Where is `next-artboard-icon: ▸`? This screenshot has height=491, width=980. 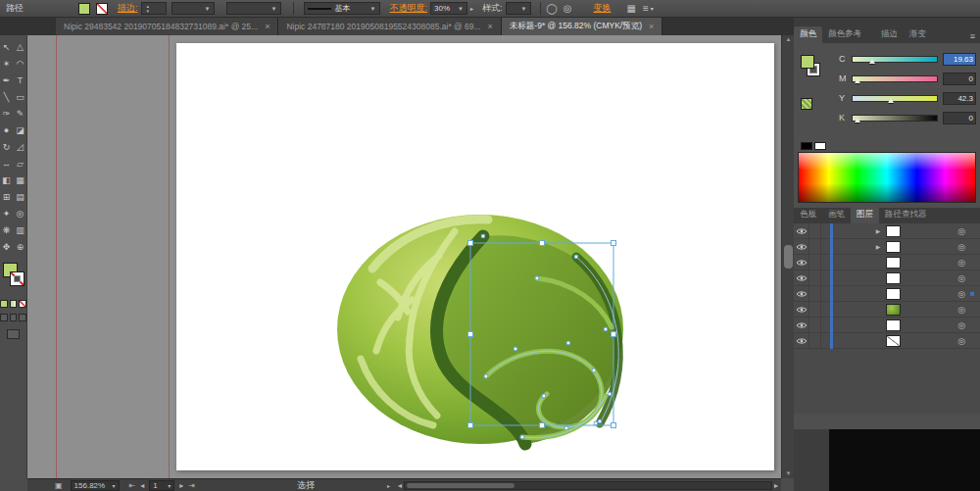
next-artboard-icon: ▸ is located at coordinates (181, 486).